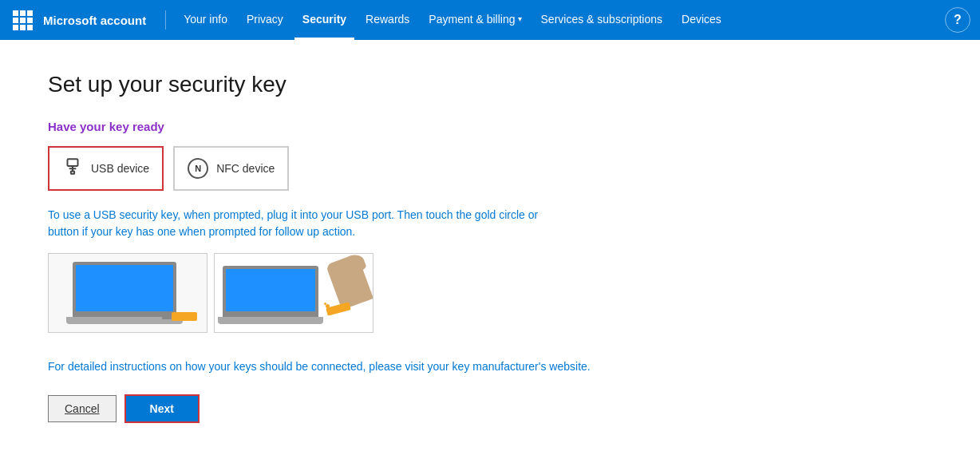  I want to click on cancel-button: Cancel, so click(82, 409).